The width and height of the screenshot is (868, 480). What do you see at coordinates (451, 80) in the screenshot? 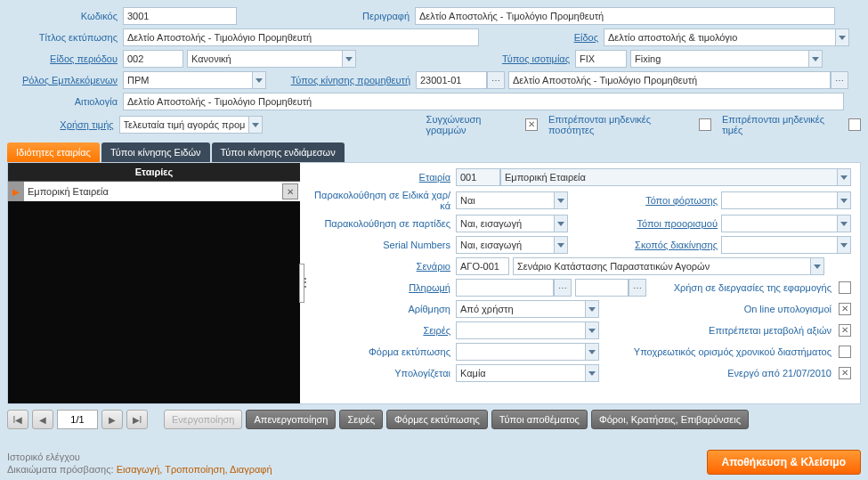
I see `supplier-move-code` at bounding box center [451, 80].